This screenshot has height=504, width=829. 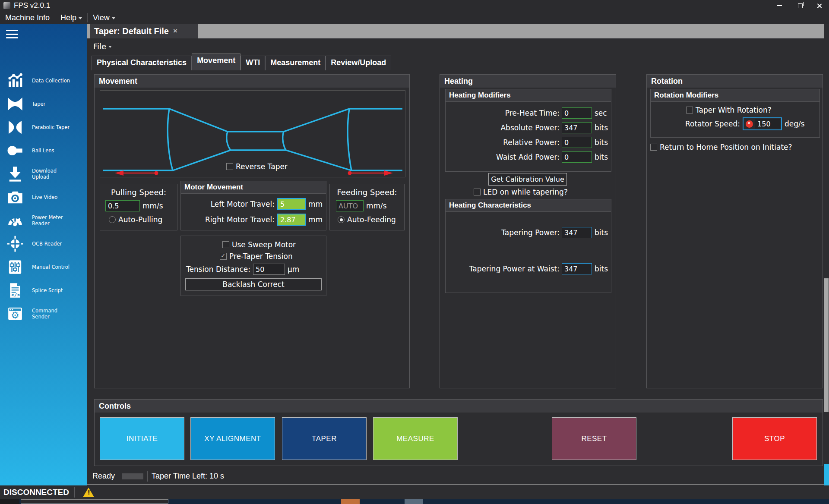 I want to click on tab-close-icon: ×, so click(x=175, y=31).